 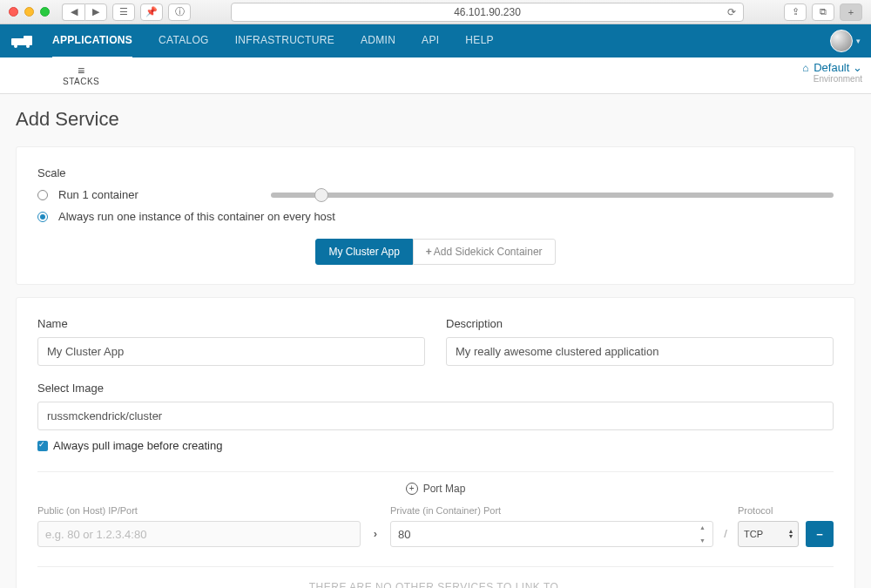 I want to click on select-arrows-icon: ▴▾, so click(x=791, y=533).